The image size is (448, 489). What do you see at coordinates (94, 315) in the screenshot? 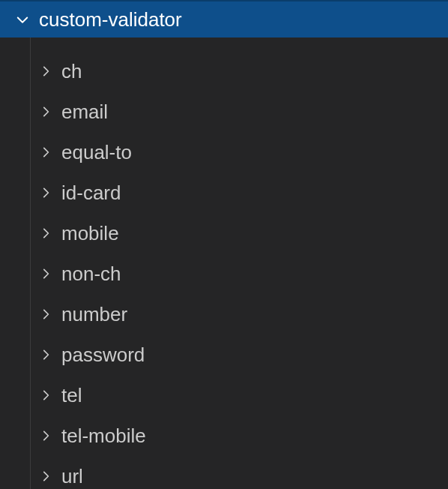
I see `tree-item-label: number` at bounding box center [94, 315].